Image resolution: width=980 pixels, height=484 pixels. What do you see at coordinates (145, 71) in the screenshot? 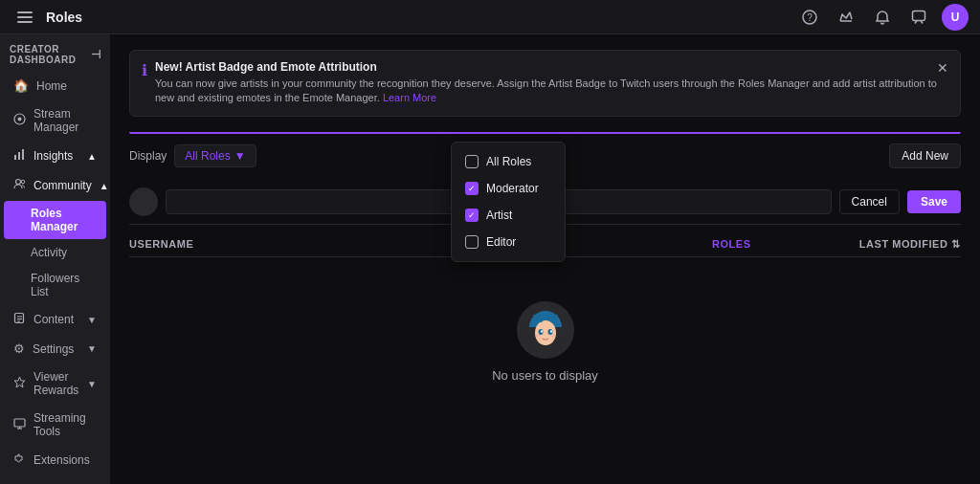
I see `banner-info-icon: ℹ` at bounding box center [145, 71].